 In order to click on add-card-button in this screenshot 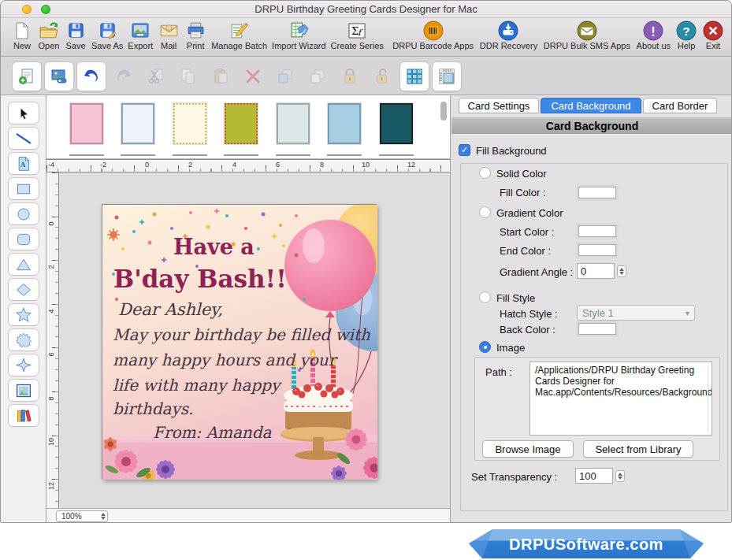, I will do `click(27, 76)`.